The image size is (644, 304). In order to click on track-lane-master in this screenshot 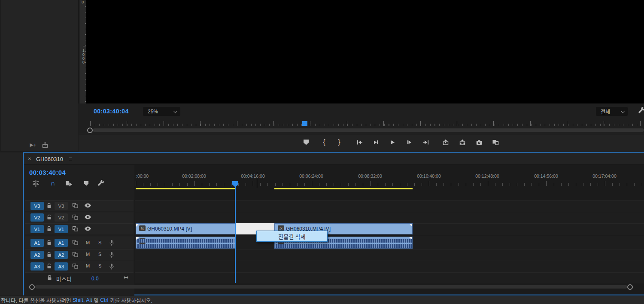, I will do `click(389, 278)`.